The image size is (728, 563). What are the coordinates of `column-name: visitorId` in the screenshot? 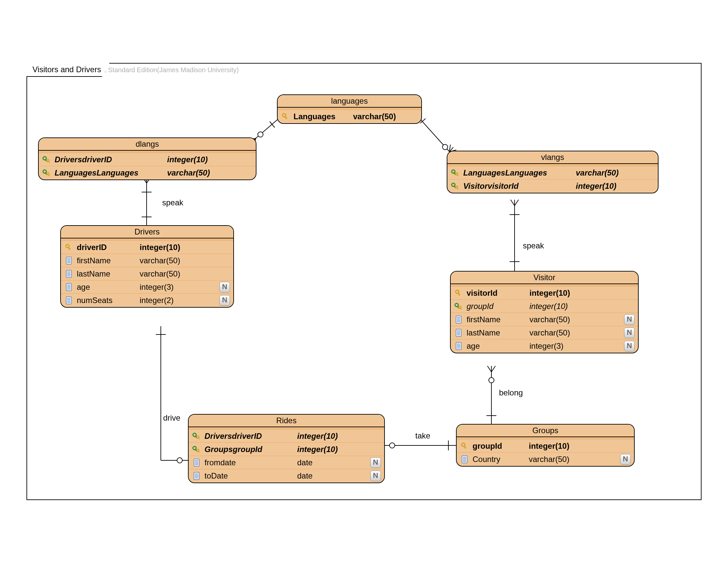 It's located at (495, 293).